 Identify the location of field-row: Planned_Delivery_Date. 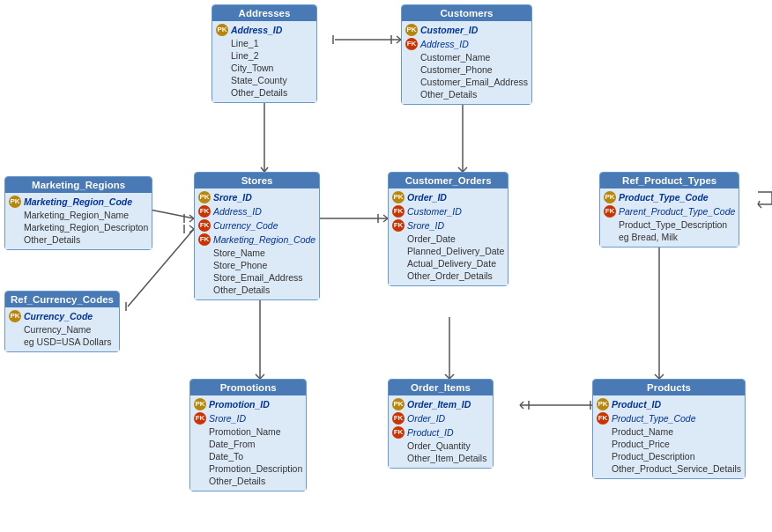
(448, 251).